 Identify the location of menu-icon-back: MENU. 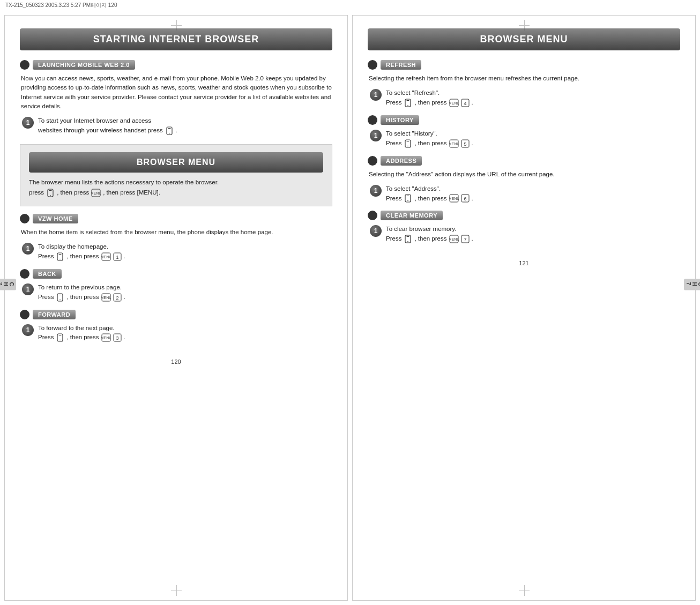
(106, 297).